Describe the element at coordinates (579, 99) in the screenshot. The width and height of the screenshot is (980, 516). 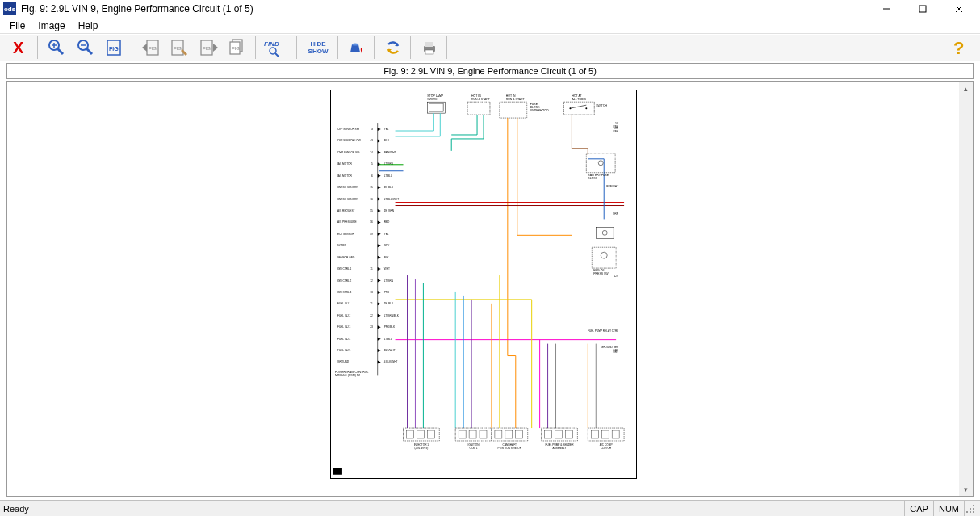
I see `svg-text: ALL TIMES` at that location.